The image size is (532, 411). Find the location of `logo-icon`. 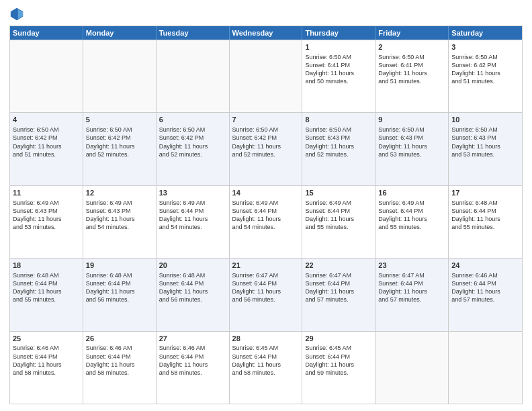

logo-icon is located at coordinates (17, 14).